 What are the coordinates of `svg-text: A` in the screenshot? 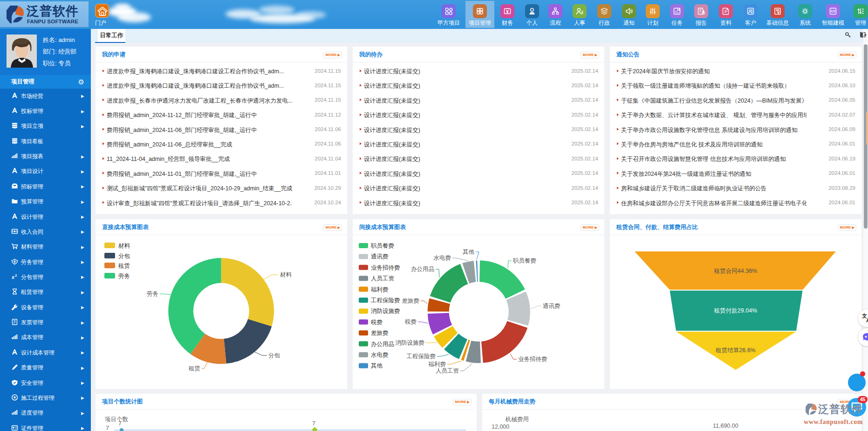 It's located at (867, 320).